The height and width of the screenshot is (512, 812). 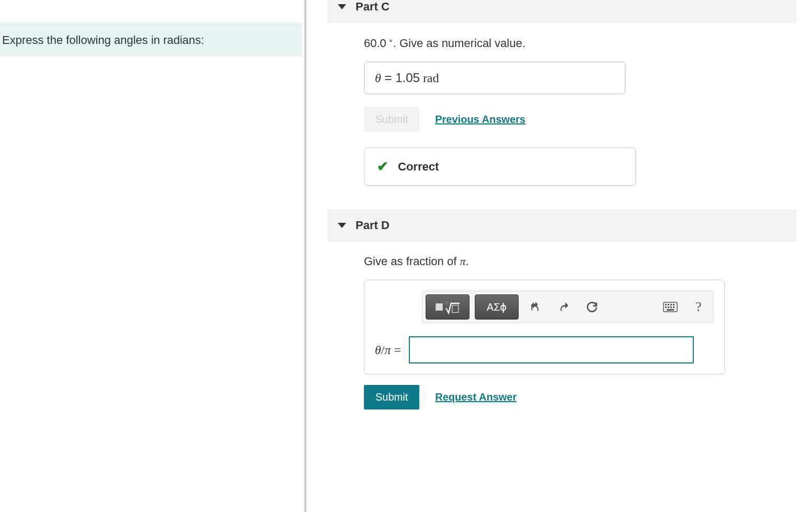 I want to click on check-icon: ✔, so click(x=383, y=166).